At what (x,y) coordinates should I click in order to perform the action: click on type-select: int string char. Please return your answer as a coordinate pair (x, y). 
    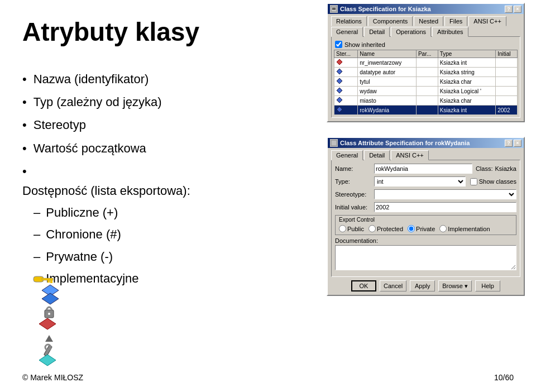
    Looking at the image, I should click on (420, 181).